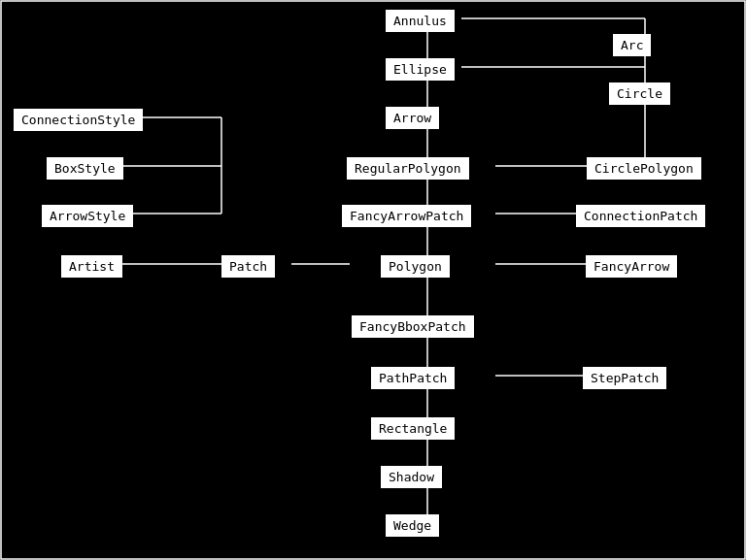 This screenshot has height=560, width=746. I want to click on node-fancybboxpatch: FancyBboxPatch, so click(413, 326).